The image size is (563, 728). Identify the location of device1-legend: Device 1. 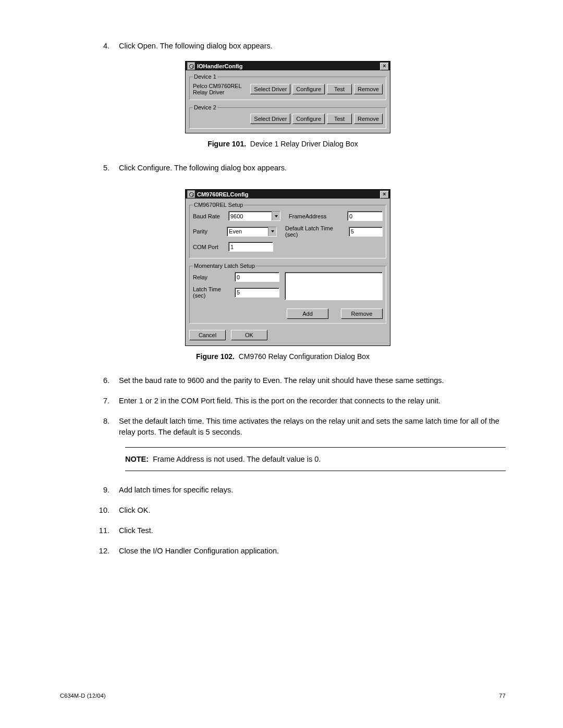
(205, 77).